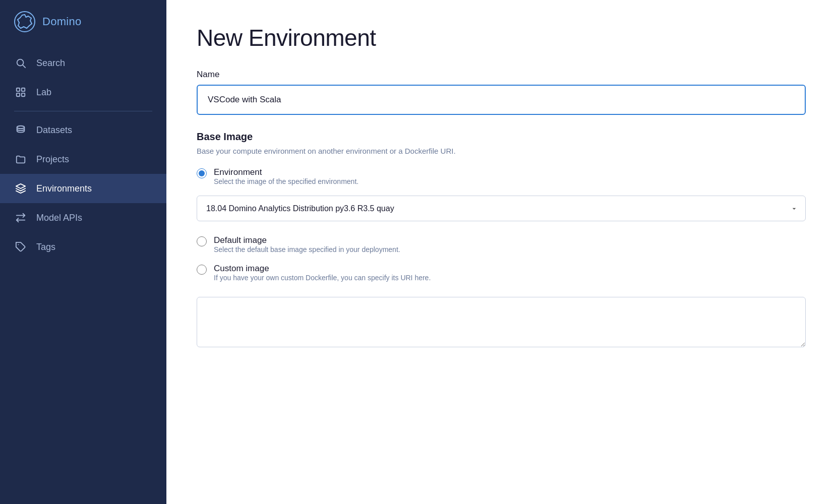 This screenshot has width=836, height=504. Describe the element at coordinates (307, 248) in the screenshot. I see `default-image-option-content: Default image Select the default base im…` at that location.